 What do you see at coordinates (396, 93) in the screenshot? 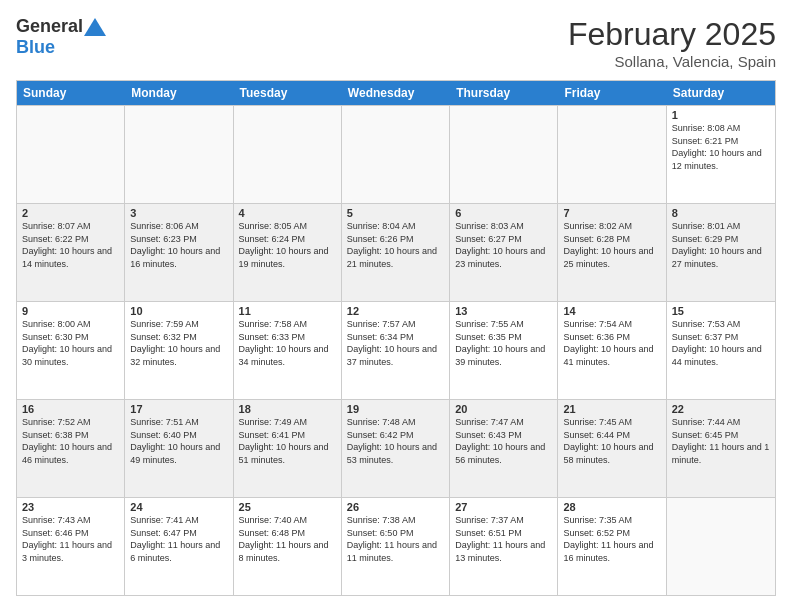
I see `header-wednesday: Wednesday` at bounding box center [396, 93].